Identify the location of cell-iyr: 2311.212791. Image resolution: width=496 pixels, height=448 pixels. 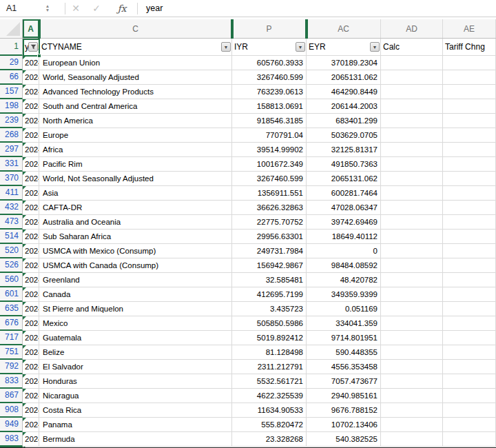
(269, 367).